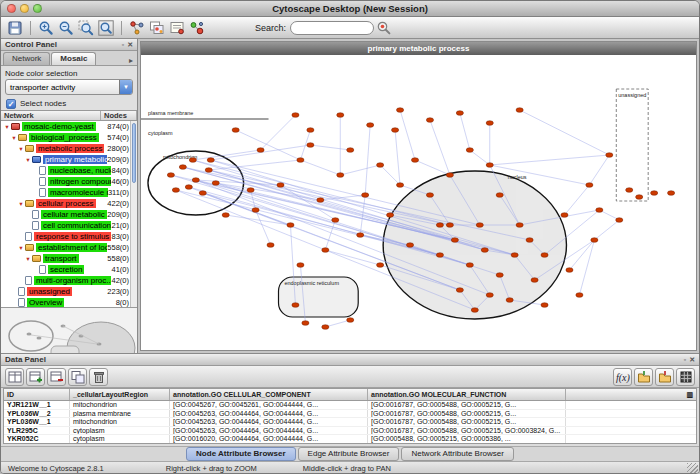 This screenshot has height=474, width=700. Describe the element at coordinates (66, 160) in the screenshot. I see `tree-item-primary-metabolic-process: ▼primary metabolic process209(0)` at that location.